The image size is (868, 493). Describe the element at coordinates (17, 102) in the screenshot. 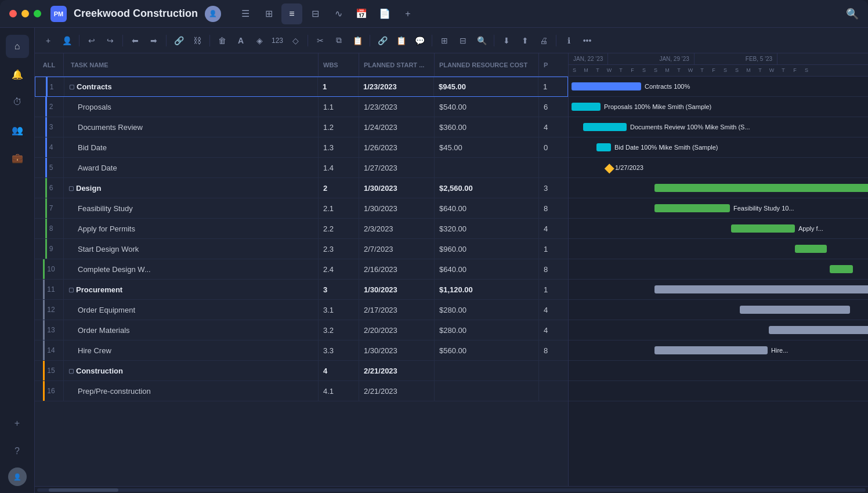

I see `sidebar-clock-icon: ⏱` at that location.